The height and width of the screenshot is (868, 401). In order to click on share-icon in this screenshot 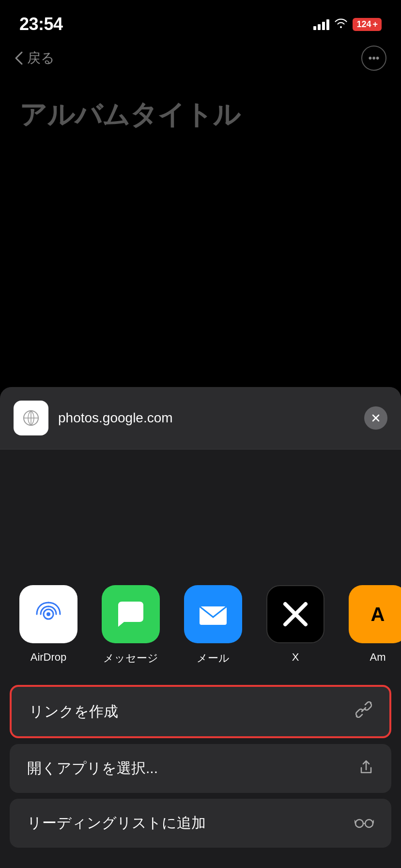, I will do `click(366, 769)`.